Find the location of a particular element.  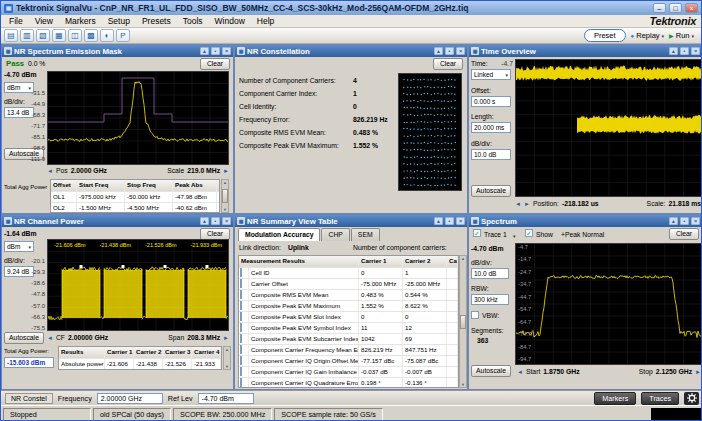

column-header: Stop Freq is located at coordinates (149, 186).